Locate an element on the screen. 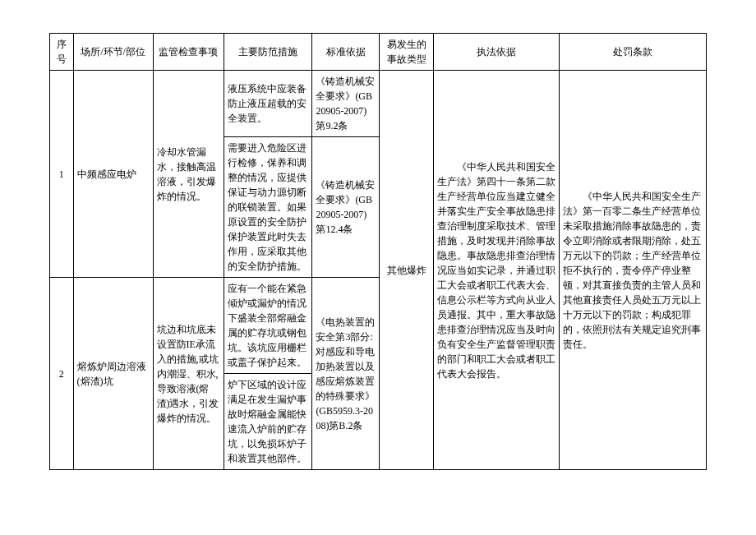 The width and height of the screenshot is (756, 535). cell-standard-2: 《电热装置的安全第3部分:对感应和导电加热装置以及感应熔炼装置的特殊要求》(GB… is located at coordinates (346, 374).